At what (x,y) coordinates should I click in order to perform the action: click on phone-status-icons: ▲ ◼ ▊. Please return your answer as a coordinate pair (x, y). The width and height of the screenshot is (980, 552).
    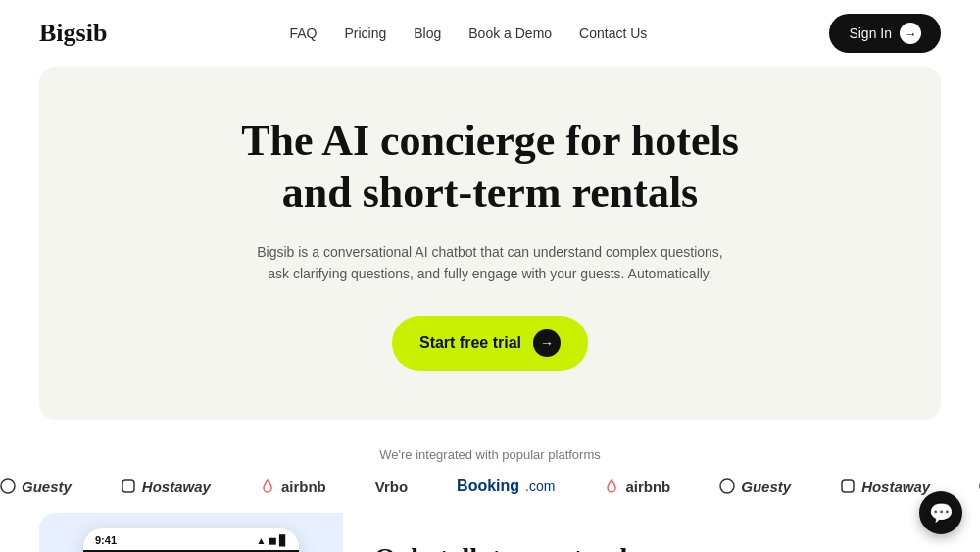
    Looking at the image, I should click on (272, 541).